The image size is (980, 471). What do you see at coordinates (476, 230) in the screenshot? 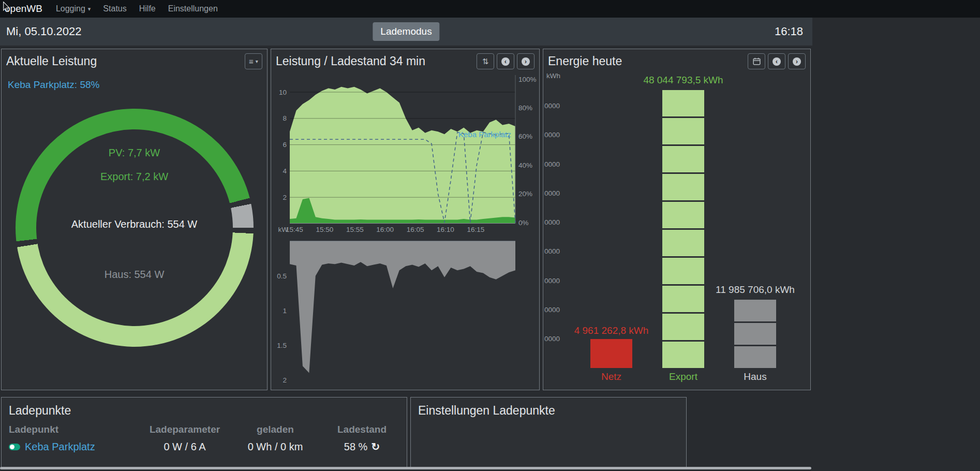
I see `svg-text: 16:15` at bounding box center [476, 230].